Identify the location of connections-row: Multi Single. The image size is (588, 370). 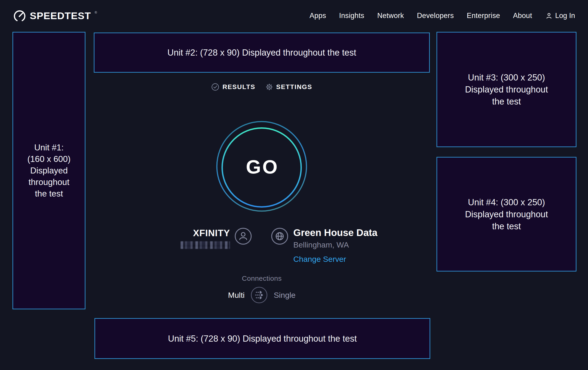
(262, 295).